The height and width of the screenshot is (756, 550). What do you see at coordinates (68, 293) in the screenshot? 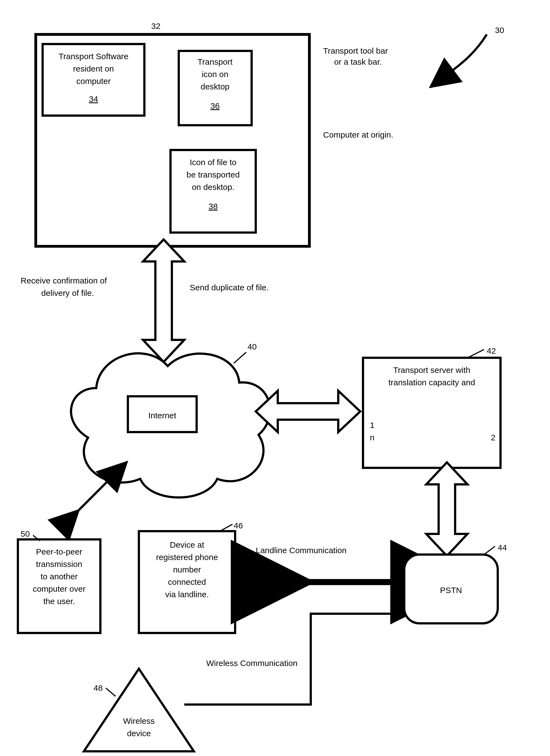
I see `confirm-label-2: delivery of file.` at bounding box center [68, 293].